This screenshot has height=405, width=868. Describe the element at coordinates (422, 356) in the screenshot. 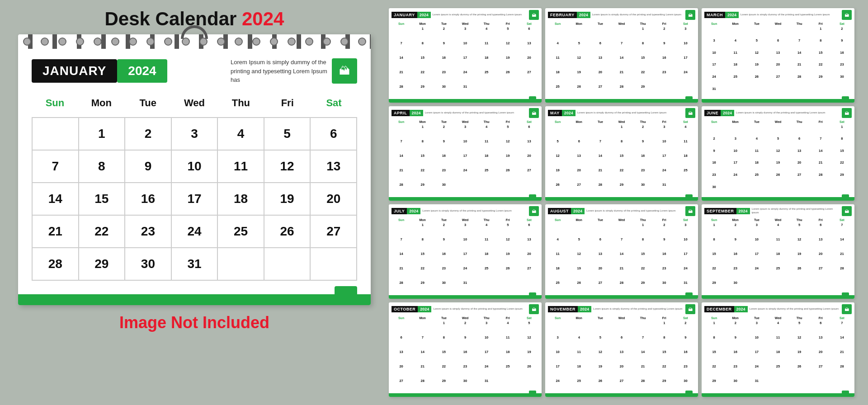

I see `mini-cal-cell: 14` at that location.